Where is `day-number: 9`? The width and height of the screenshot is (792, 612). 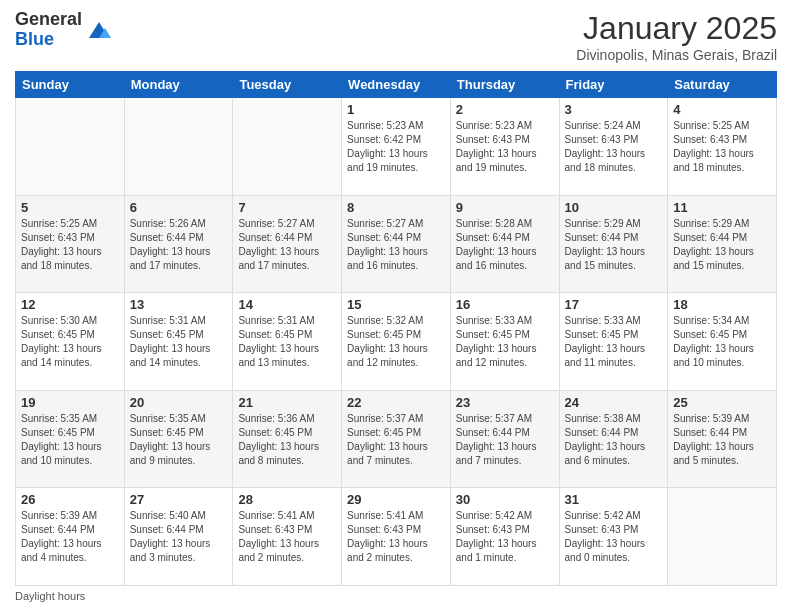 day-number: 9 is located at coordinates (505, 208).